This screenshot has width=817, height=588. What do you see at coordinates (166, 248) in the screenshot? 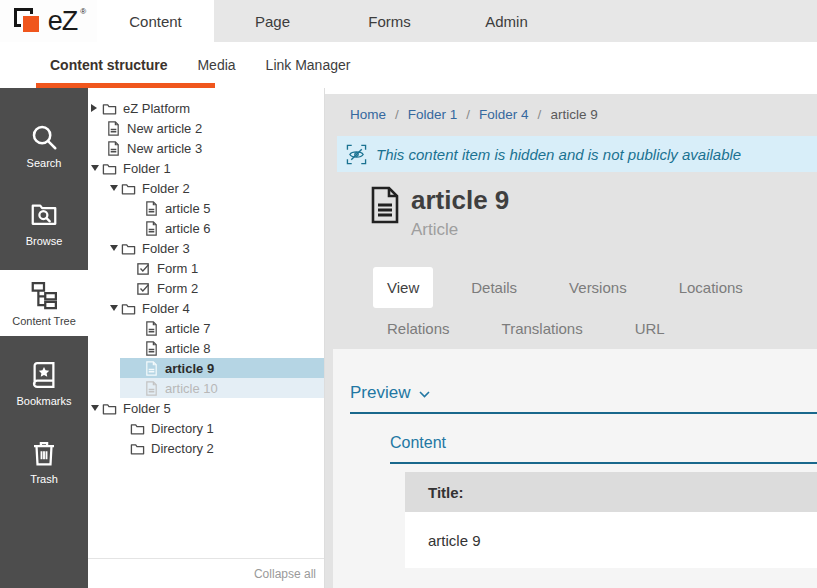
I see `tree-item-label: Folder 3` at bounding box center [166, 248].